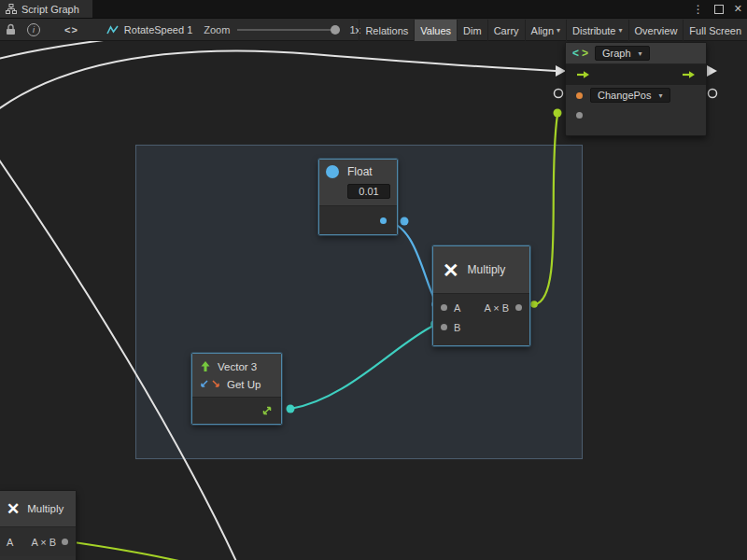  Describe the element at coordinates (204, 385) in the screenshot. I see `get-arrow-down-left-icon` at that location.